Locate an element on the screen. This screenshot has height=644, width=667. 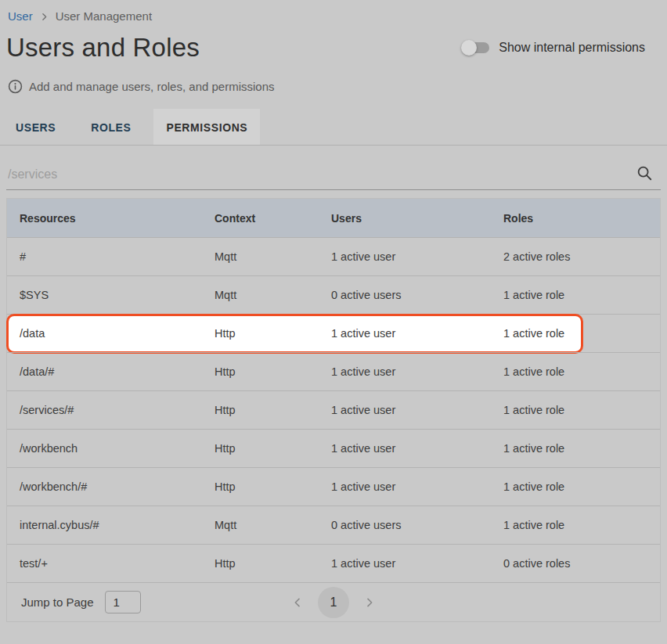
pager: 1 is located at coordinates (334, 603).